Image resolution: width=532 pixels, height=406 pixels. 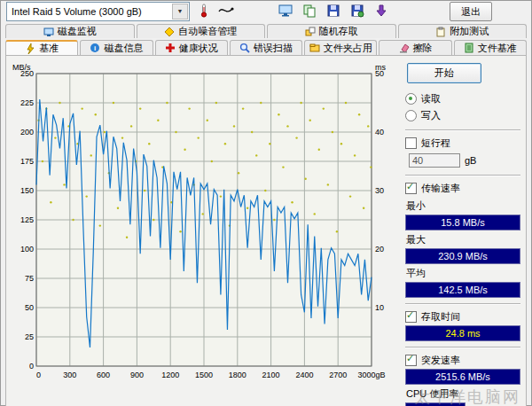 I want to click on svg-text: 200, so click(x=27, y=132).